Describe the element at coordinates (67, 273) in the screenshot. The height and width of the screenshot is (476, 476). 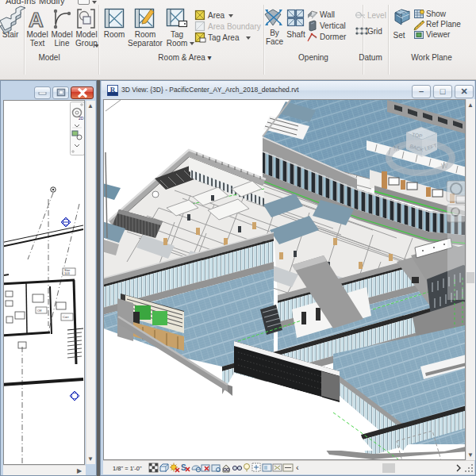
I see `svg-text: 103` at that location.